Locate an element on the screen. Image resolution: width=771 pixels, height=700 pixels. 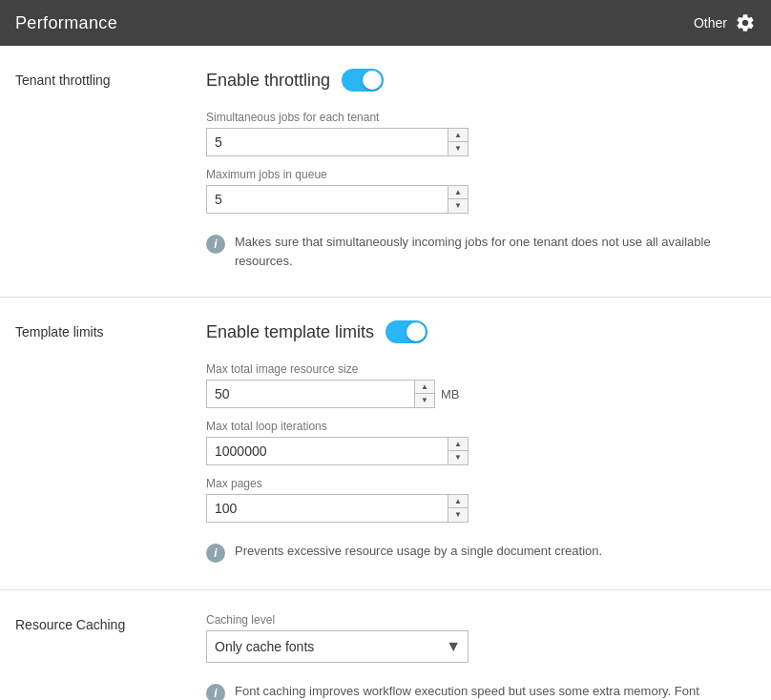
template-toggle-thumb is located at coordinates (416, 332).